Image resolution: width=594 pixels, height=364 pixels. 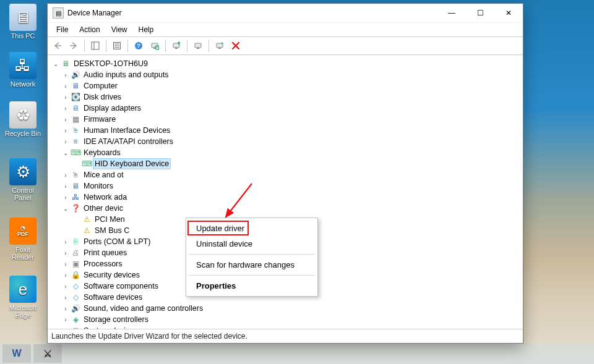 I want to click on tree-category: ⌄⌨Keyboards, so click(x=286, y=153).